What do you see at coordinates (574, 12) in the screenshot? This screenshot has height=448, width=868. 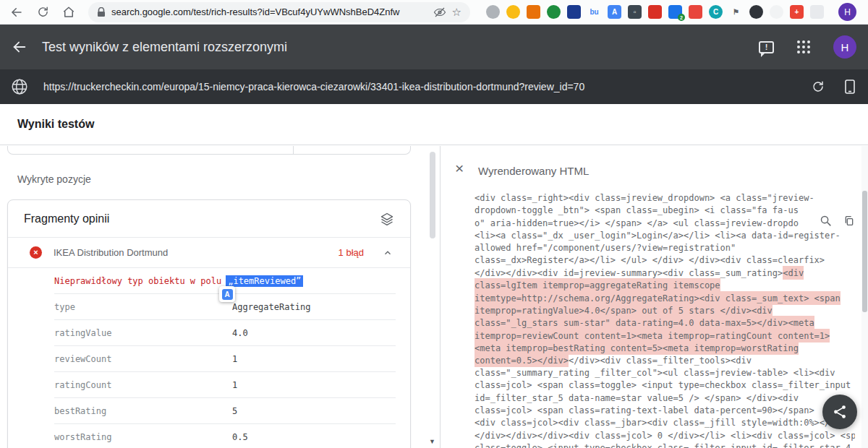 I see `navy-shield-extension-icon` at bounding box center [574, 12].